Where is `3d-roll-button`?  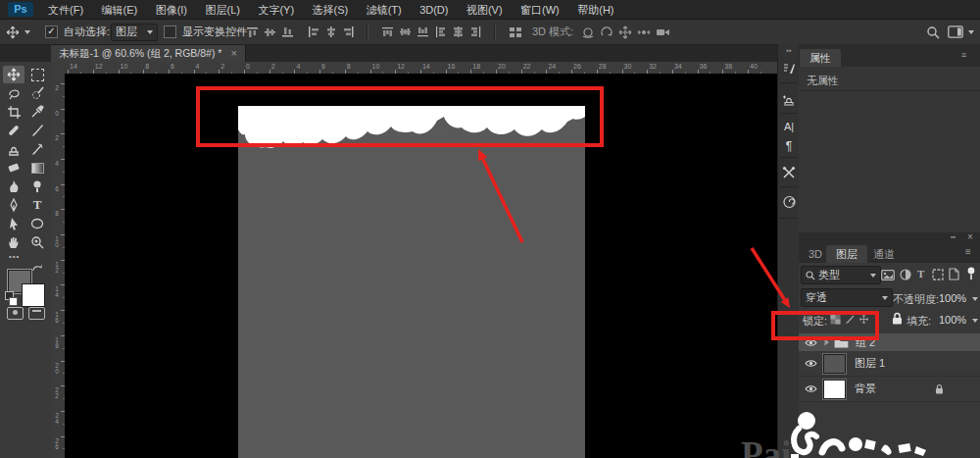 3d-roll-button is located at coordinates (607, 32).